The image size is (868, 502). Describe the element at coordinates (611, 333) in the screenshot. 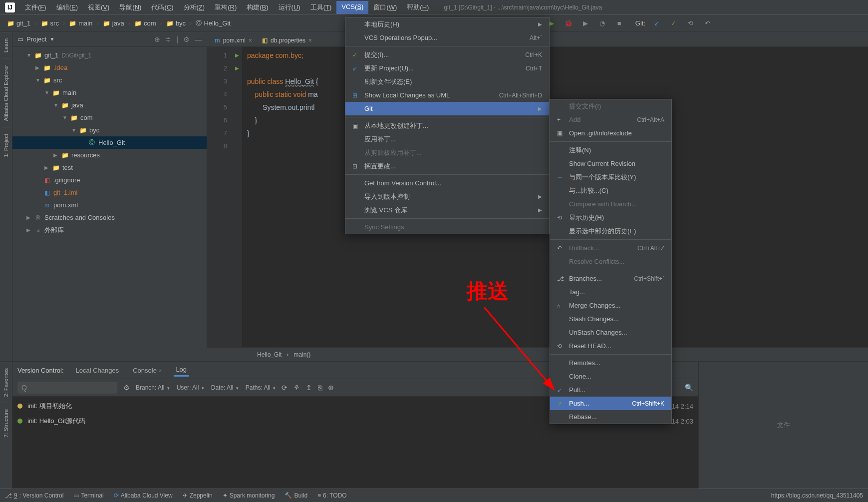

I see `git-menu-item-19: UnStash Changes...` at that location.